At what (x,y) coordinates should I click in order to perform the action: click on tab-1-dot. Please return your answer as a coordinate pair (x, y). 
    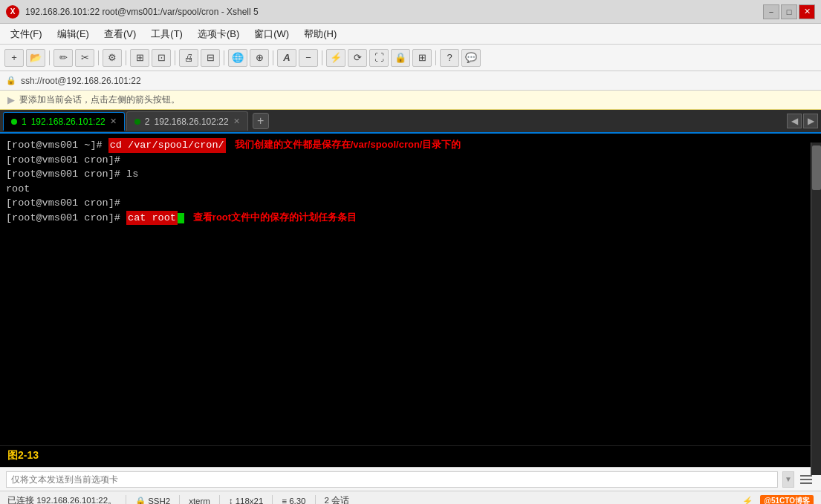
    Looking at the image, I should click on (14, 122).